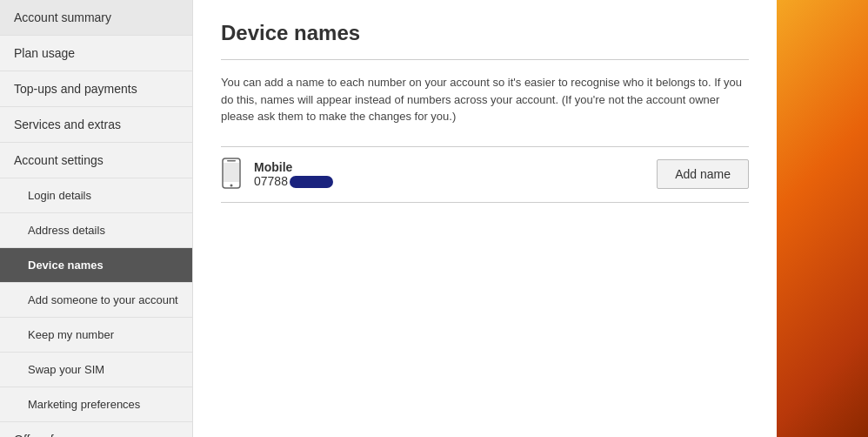 This screenshot has height=437, width=868. Describe the element at coordinates (96, 335) in the screenshot. I see `sidebar-item-keep-number: Keep my number` at that location.